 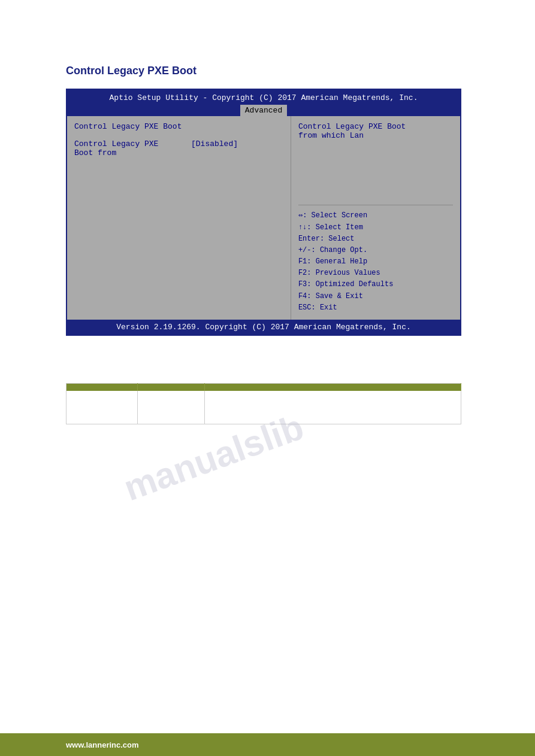 I want to click on bios-header: Aptio Setup Utility - Copyright (C) 2017…, so click(x=264, y=97).